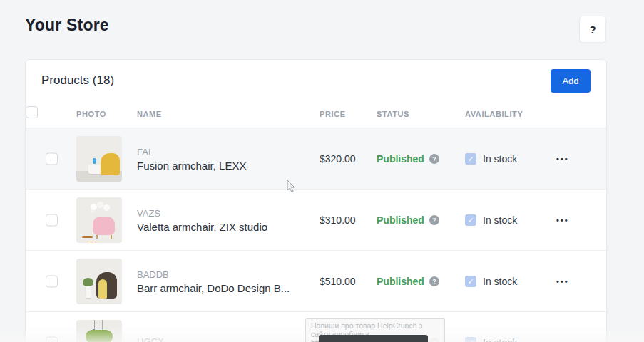  What do you see at coordinates (393, 114) in the screenshot?
I see `column-header-status: STATUS` at bounding box center [393, 114].